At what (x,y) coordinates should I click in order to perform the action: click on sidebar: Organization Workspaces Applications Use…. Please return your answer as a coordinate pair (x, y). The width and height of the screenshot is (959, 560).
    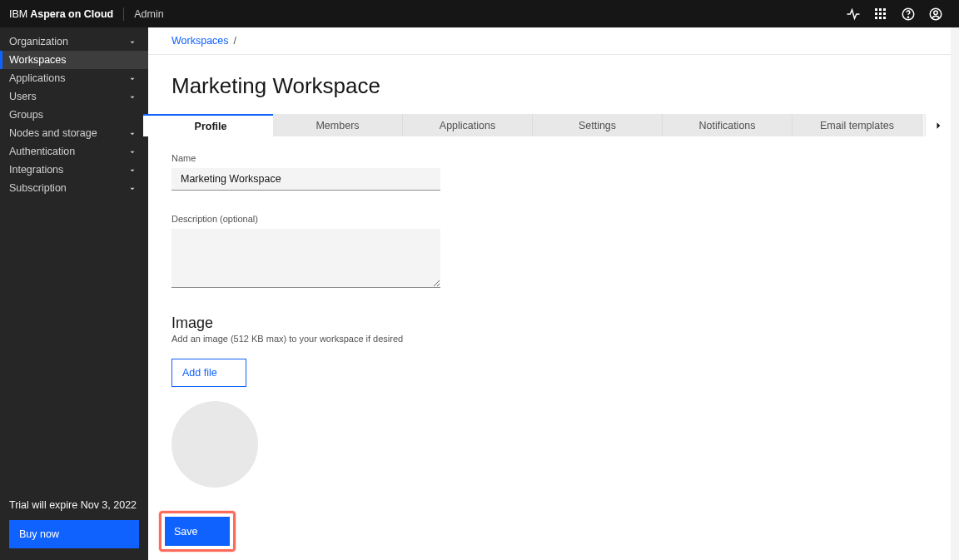
    Looking at the image, I should click on (74, 294).